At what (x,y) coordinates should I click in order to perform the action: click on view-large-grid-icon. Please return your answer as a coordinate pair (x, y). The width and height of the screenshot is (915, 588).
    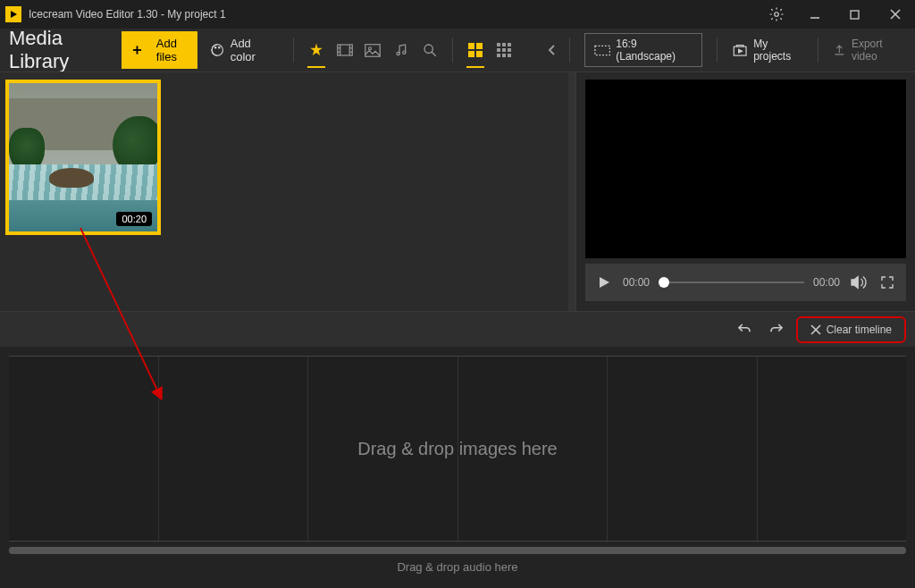
    Looking at the image, I should click on (475, 50).